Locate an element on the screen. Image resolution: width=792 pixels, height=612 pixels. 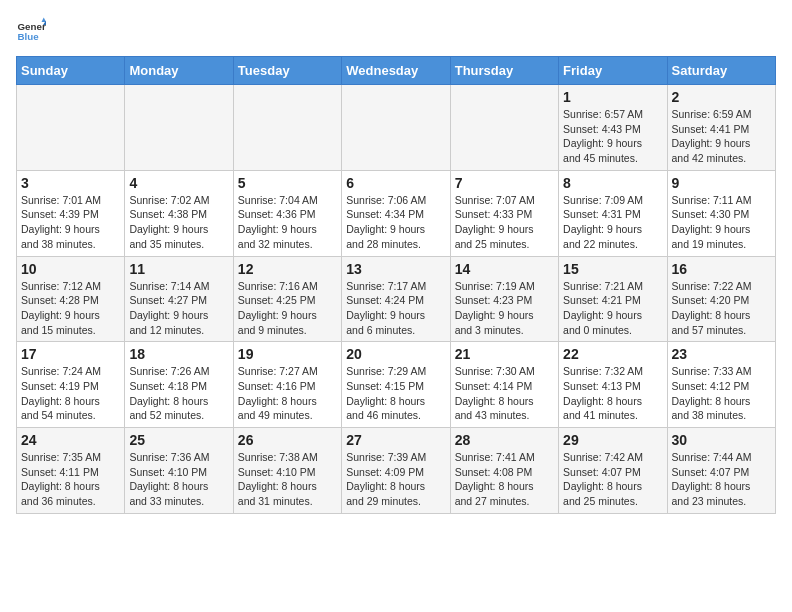
day-info: Sunrise: 7:17 AM Sunset: 4:24 PM Dayligh… is located at coordinates (396, 308).